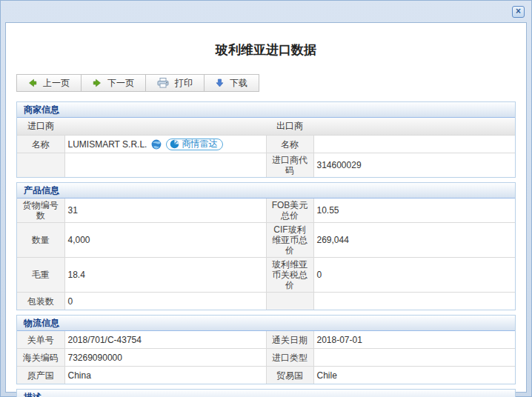 The height and width of the screenshot is (397, 532). What do you see at coordinates (266, 166) in the screenshot?
I see `table-row: 进口商代码 314600029` at bounding box center [266, 166].